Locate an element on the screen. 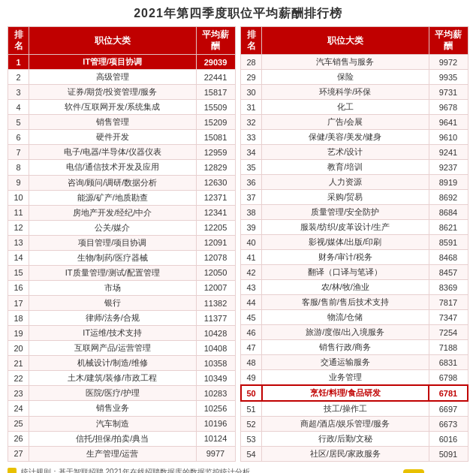  table-row: 8 电信/通信技术开发及应用 12829 is located at coordinates (122, 167).